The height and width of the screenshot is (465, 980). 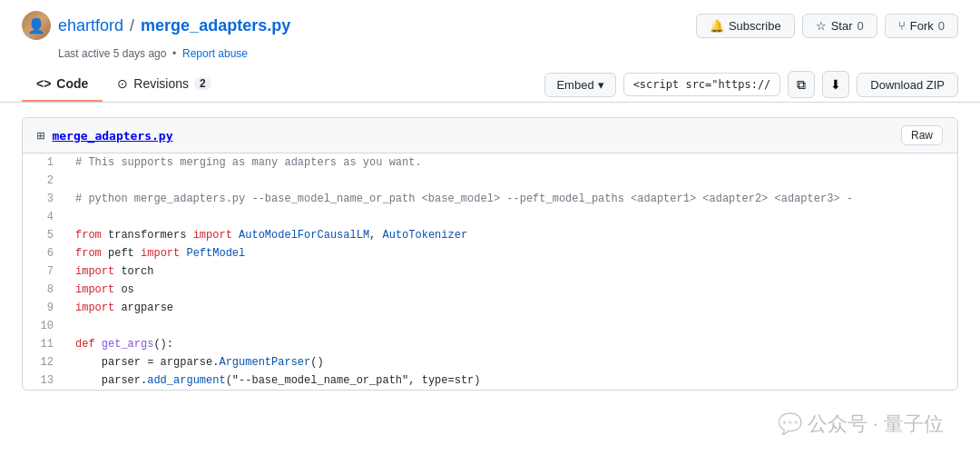 What do you see at coordinates (490, 163) in the screenshot?
I see `table-row: 1# This supports merging as many adapter…` at bounding box center [490, 163].